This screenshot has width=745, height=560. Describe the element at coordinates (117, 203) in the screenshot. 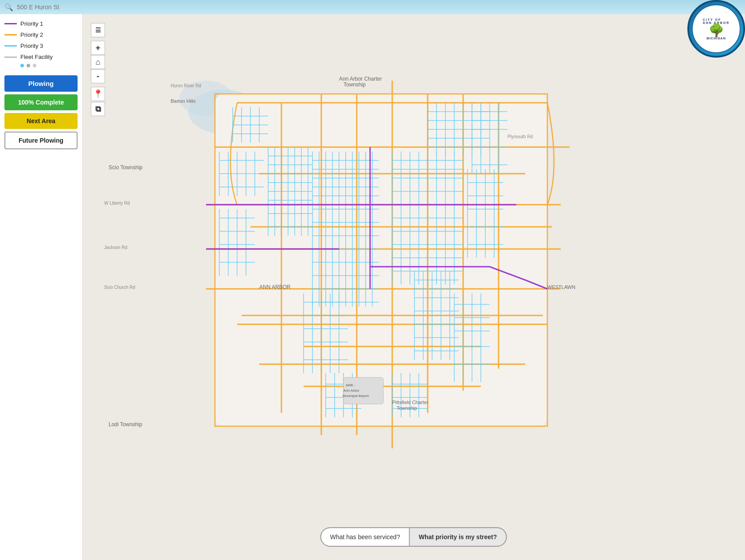

I see `svg-text: W Liberty Rd` at that location.